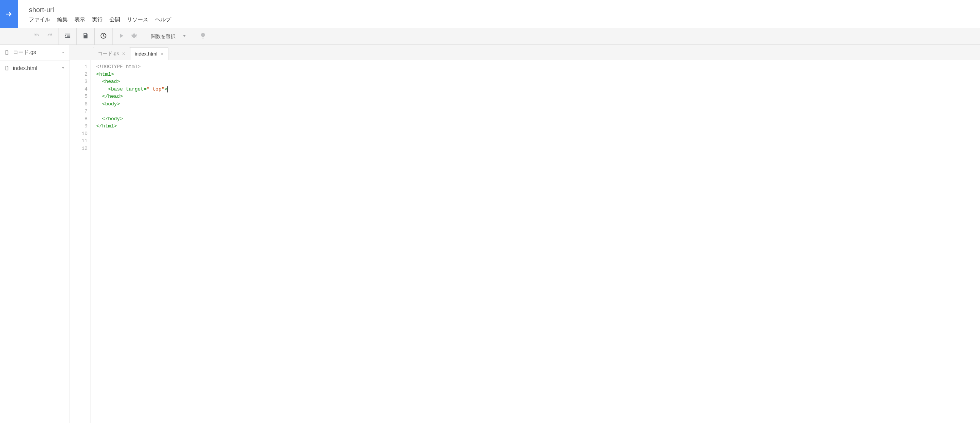 The width and height of the screenshot is (980, 423). Describe the element at coordinates (115, 20) in the screenshot. I see `menu-publish: 公開` at that location.